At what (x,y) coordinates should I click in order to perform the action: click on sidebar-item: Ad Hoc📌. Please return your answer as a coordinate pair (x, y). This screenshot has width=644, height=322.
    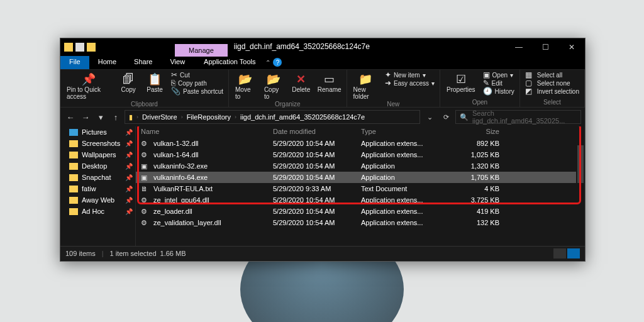
    Looking at the image, I should click on (98, 211).